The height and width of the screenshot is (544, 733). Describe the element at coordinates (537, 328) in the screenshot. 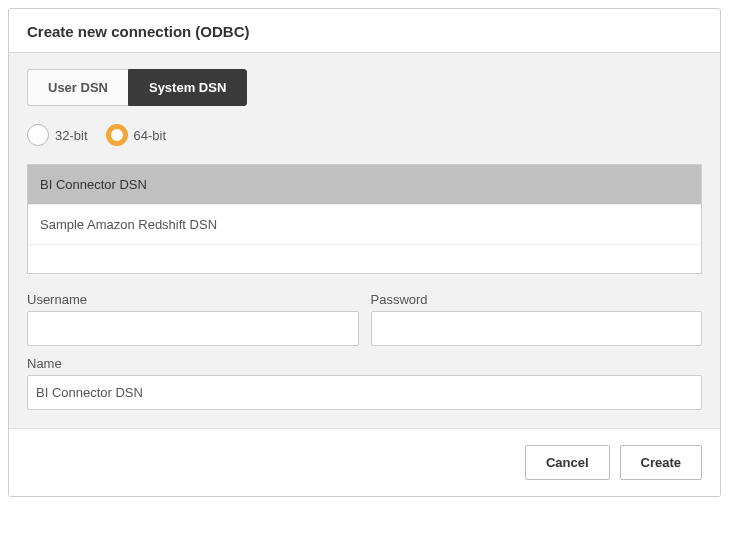

I see `password-input` at that location.